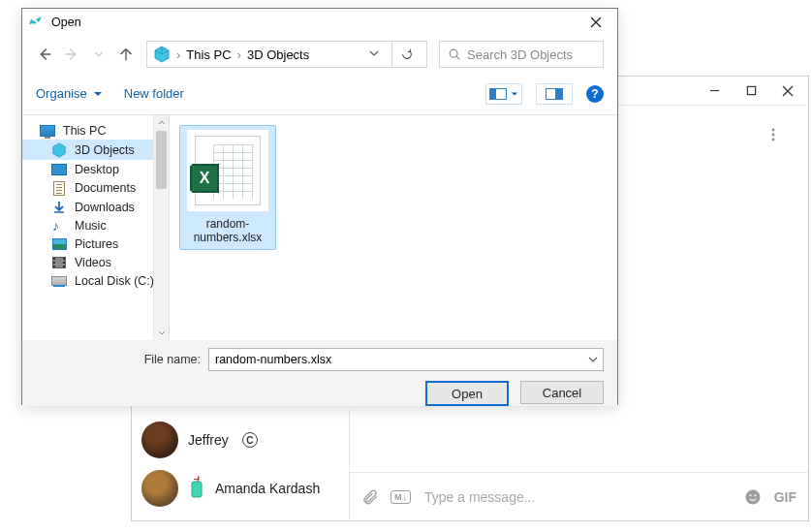  I want to click on tree-item-label: This PC, so click(84, 131).